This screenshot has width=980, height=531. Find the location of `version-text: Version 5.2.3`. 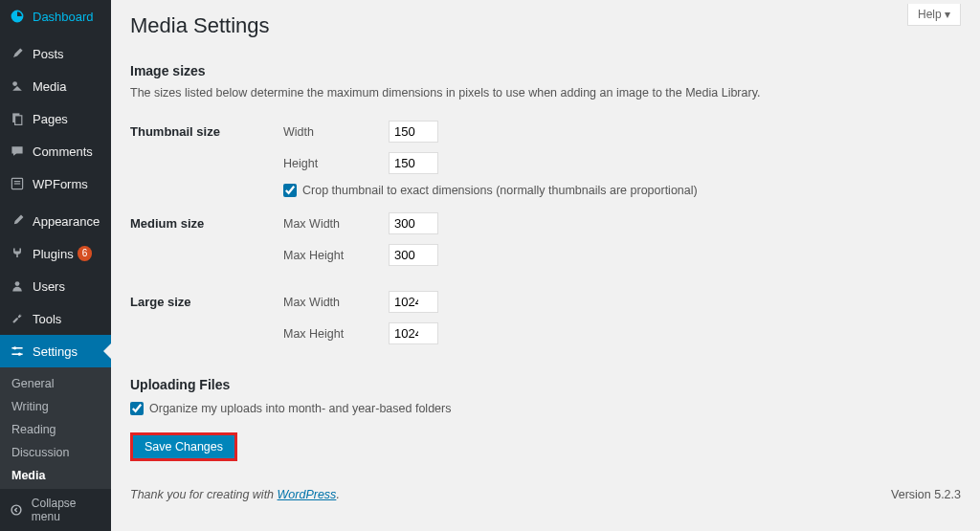

version-text: Version 5.2.3 is located at coordinates (926, 495).